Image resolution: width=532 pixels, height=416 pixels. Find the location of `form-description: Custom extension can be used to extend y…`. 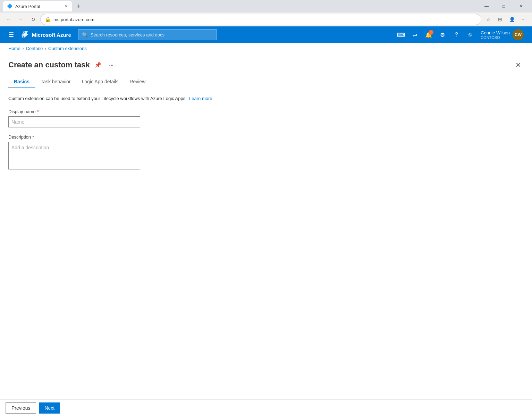

form-description: Custom extension can be used to extend y… is located at coordinates (266, 99).